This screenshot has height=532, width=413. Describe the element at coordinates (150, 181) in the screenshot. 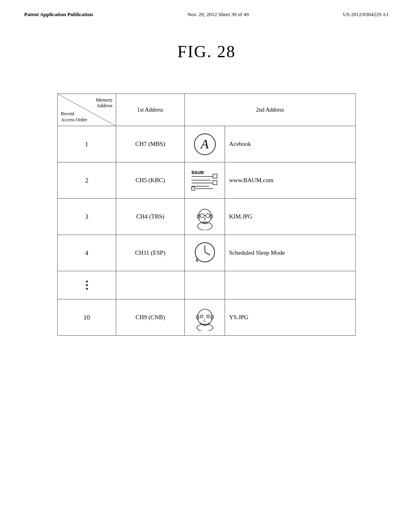

I see `row2-first-address: CH5 (KBC)` at that location.